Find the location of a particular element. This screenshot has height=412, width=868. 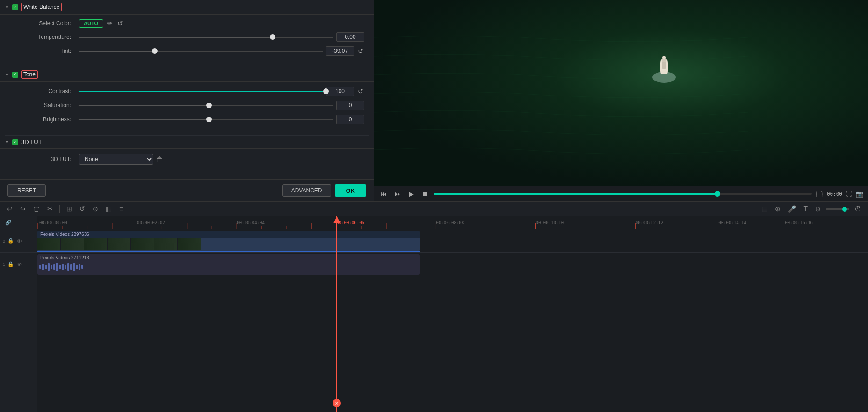

undo-button: ↩ is located at coordinates (10, 209).